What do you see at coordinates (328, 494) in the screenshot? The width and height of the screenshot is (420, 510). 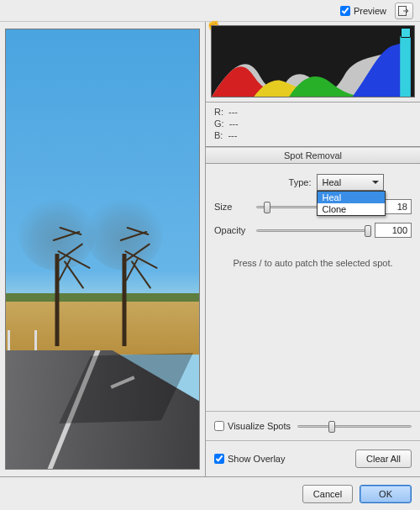 I see `cancel-label: Cancel` at bounding box center [328, 494].